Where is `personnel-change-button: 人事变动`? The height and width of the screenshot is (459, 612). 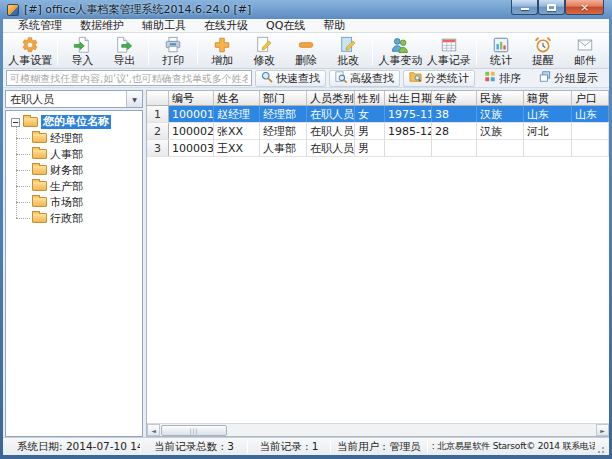
personnel-change-button: 人事变动 is located at coordinates (400, 51).